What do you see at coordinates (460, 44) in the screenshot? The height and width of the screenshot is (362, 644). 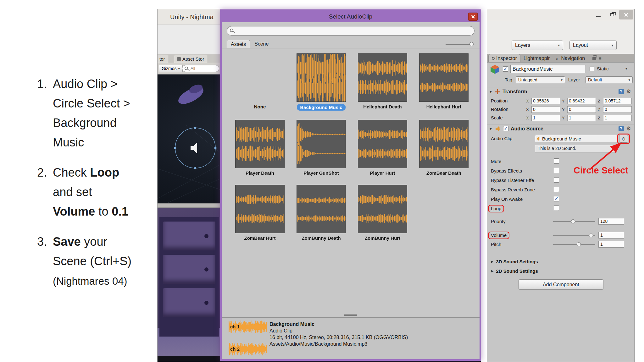 I see `thumbnail-size-slider` at bounding box center [460, 44].